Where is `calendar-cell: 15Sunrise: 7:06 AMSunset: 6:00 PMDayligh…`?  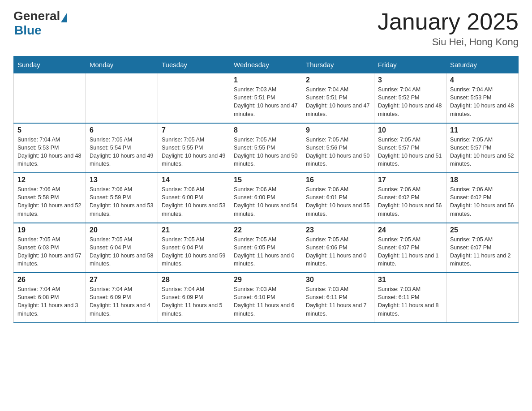
calendar-cell: 15Sunrise: 7:06 AMSunset: 6:00 PMDayligh… is located at coordinates (266, 198).